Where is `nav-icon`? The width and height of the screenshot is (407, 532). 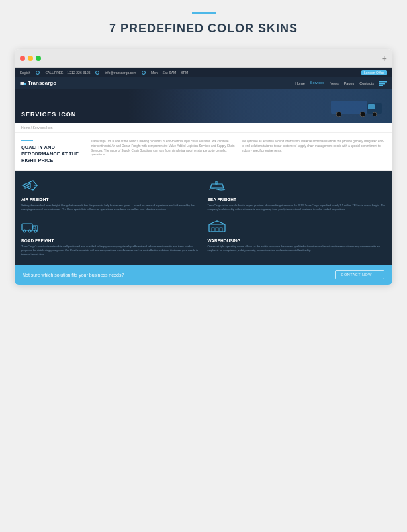
nav-icon is located at coordinates (383, 83).